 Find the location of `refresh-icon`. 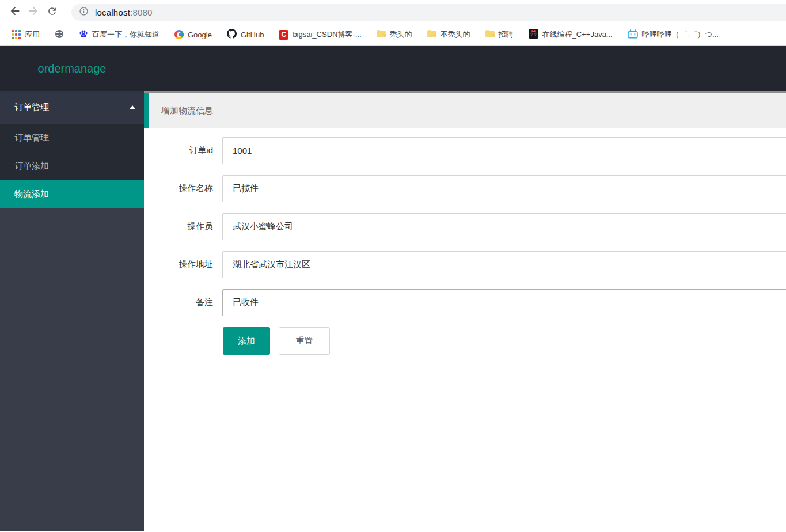

refresh-icon is located at coordinates (52, 13).